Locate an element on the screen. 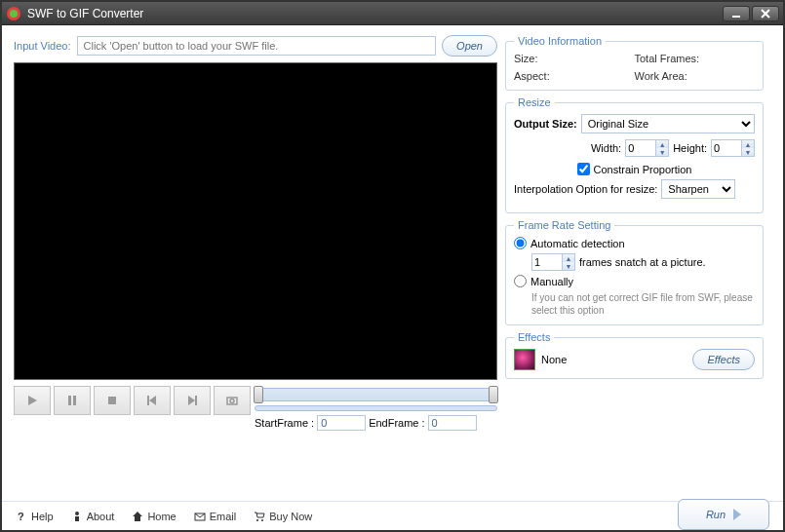  output-size-label: Output Size: is located at coordinates (546, 124).